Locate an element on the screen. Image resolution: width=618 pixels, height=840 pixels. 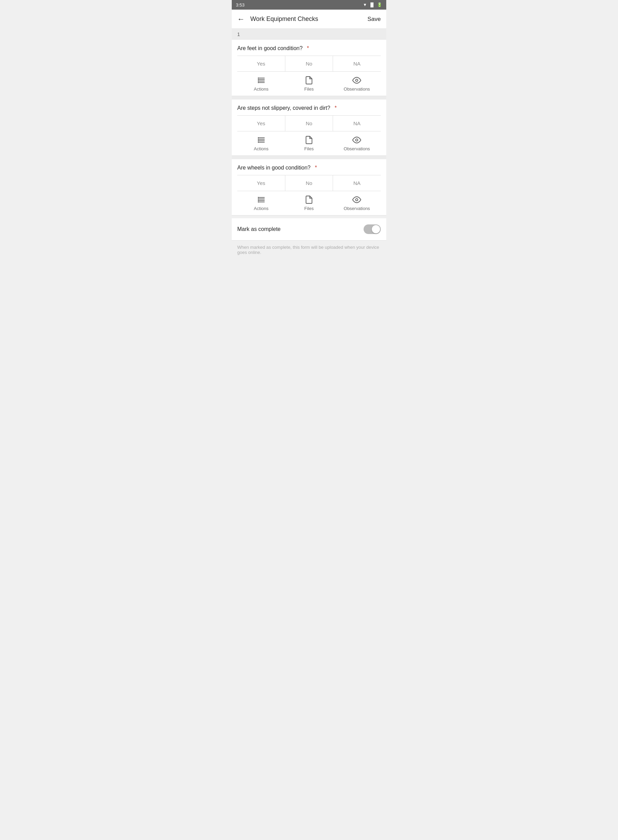
question-label: Are steps not slippery, covered in dirt? is located at coordinates (284, 108).